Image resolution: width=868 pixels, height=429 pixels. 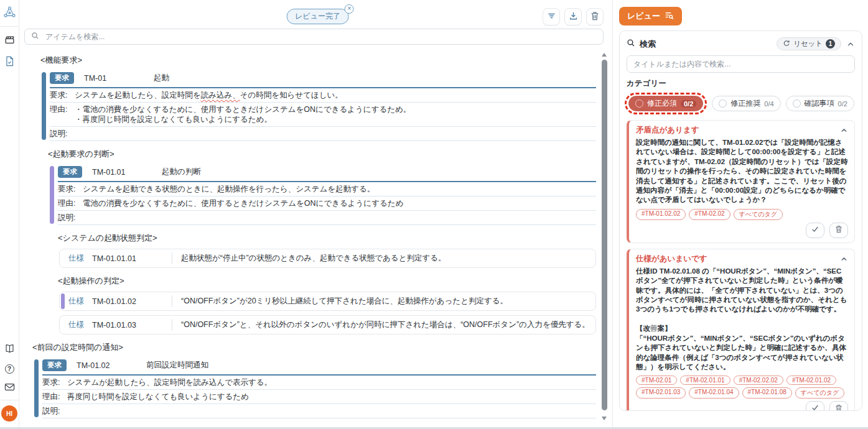 What do you see at coordinates (350, 9) in the screenshot?
I see `remove-chip-icon: ×` at bounding box center [350, 9].